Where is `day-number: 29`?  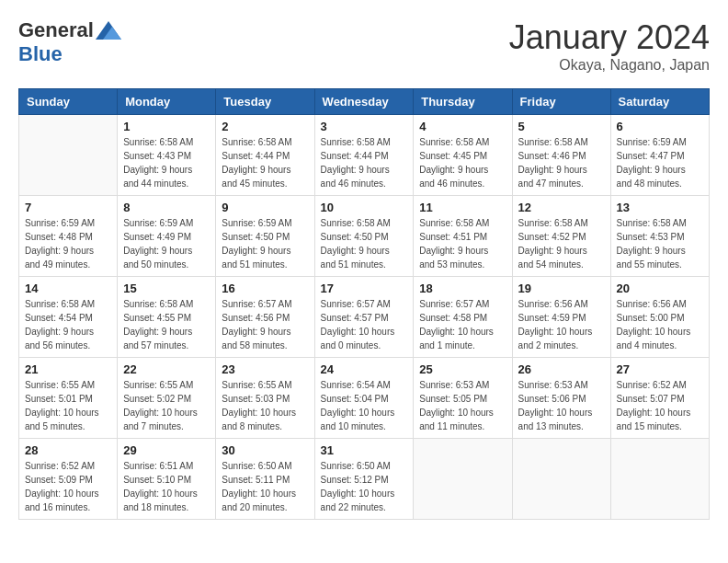
day-number: 29 is located at coordinates (166, 451).